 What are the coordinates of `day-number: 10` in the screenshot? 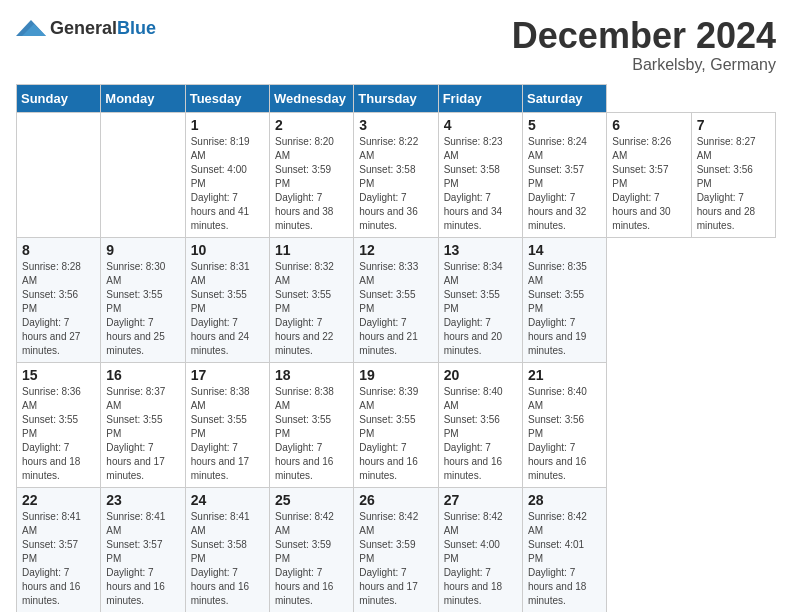 It's located at (228, 250).